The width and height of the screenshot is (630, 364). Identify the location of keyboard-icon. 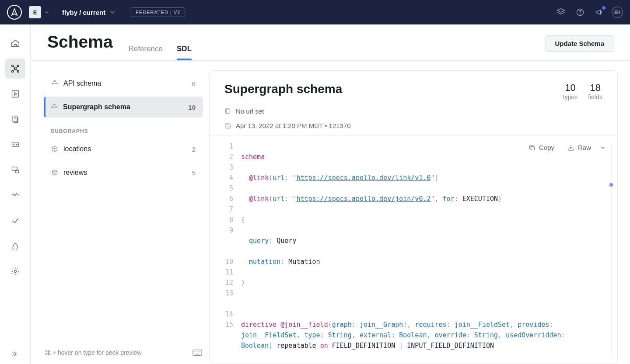
(197, 353).